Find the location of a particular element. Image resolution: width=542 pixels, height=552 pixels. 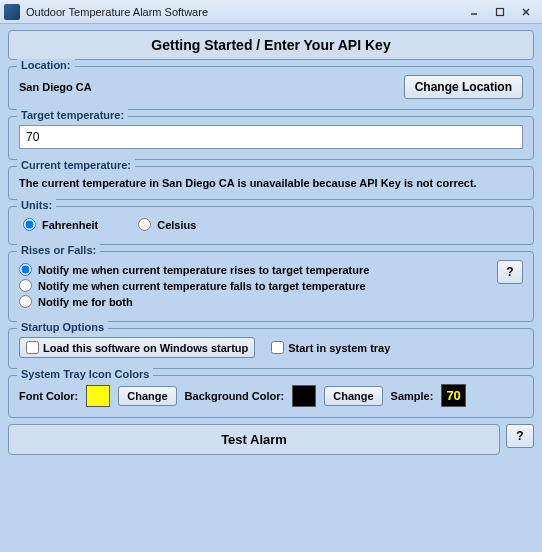

units-group: Units: Fahrenheit Celsius is located at coordinates (271, 226).